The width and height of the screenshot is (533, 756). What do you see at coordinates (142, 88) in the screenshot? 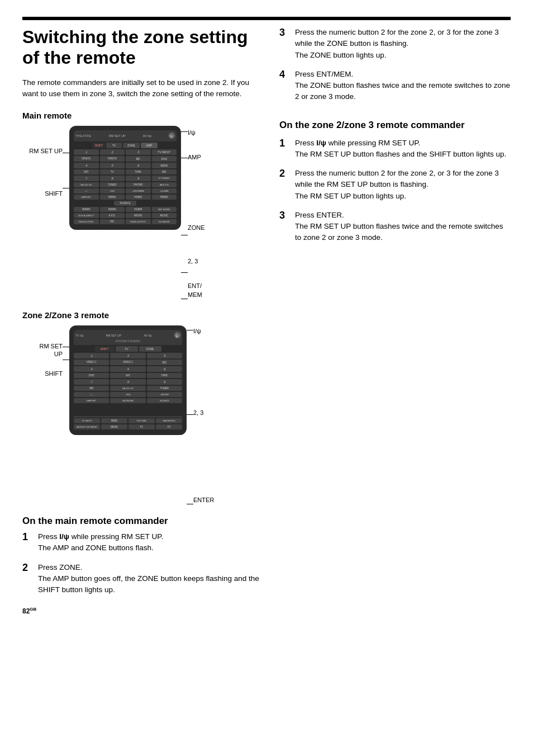
I see `intro-text: The remote commanders are initially set …` at bounding box center [142, 88].